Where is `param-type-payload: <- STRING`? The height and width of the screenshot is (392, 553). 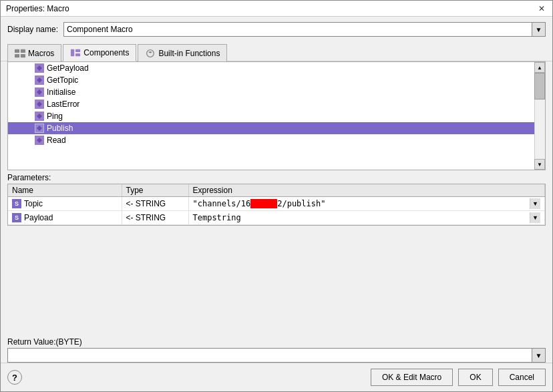
param-type-payload: <- STRING is located at coordinates (155, 218).